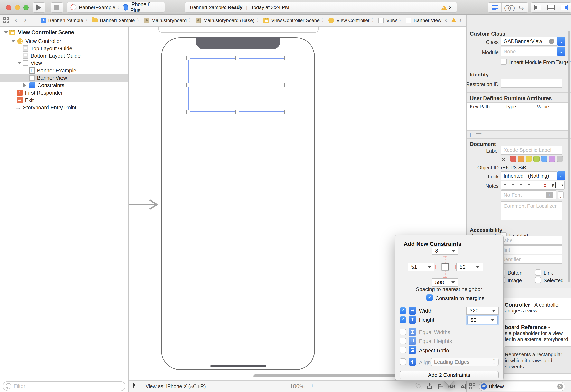  Describe the element at coordinates (531, 150) in the screenshot. I see `document-label-field: Xcode Specific Label` at that location.